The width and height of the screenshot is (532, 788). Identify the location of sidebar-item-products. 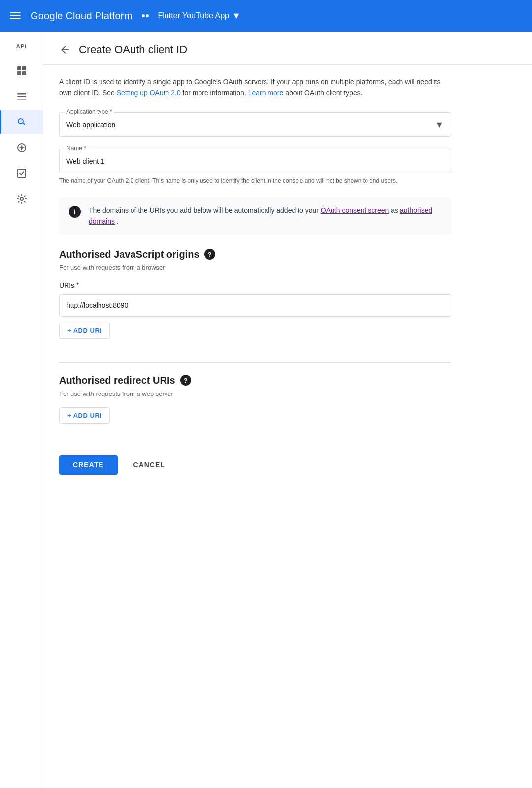
(22, 97).